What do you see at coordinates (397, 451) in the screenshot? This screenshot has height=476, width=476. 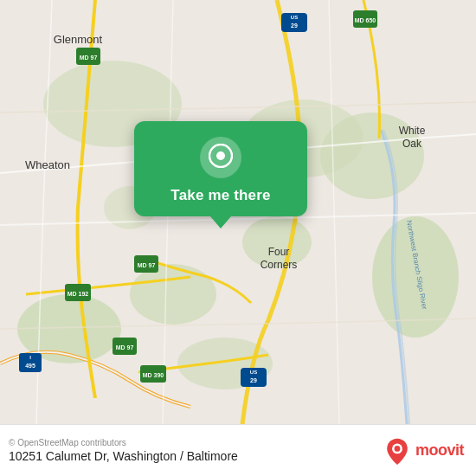 I see `moovit-icon` at bounding box center [397, 451].